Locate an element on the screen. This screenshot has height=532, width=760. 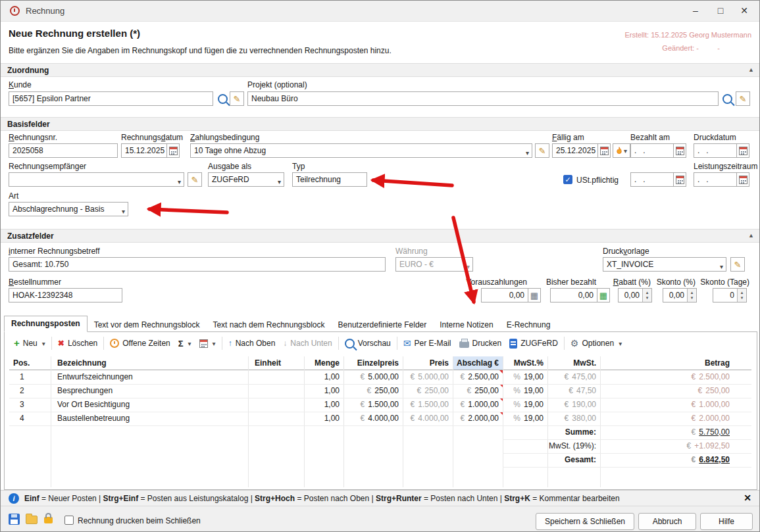
bisher-input: 0,00 is located at coordinates (574, 295).